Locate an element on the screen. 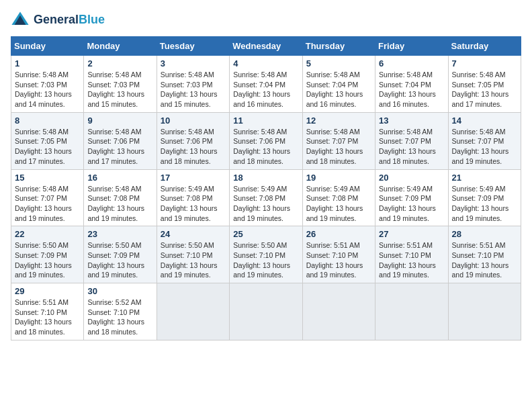  day-info: Sunrise: 5:52 AMSunset: 7:10 PMDaylight:… is located at coordinates (116, 317).